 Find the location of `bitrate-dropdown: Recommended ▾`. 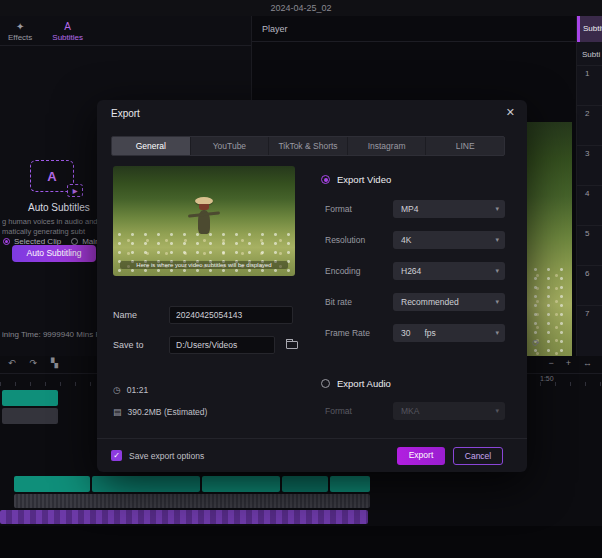

bitrate-dropdown: Recommended ▾ is located at coordinates (449, 302).